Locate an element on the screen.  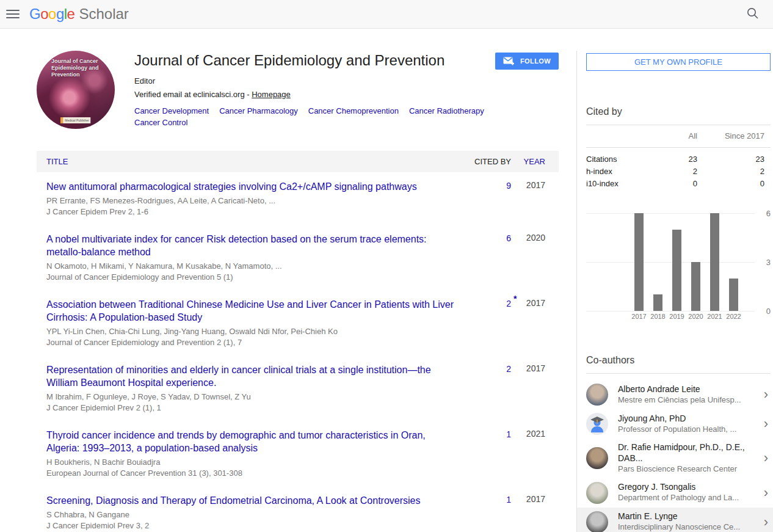
chart-bars: 201720182019202020212022 is located at coordinates (686, 262).